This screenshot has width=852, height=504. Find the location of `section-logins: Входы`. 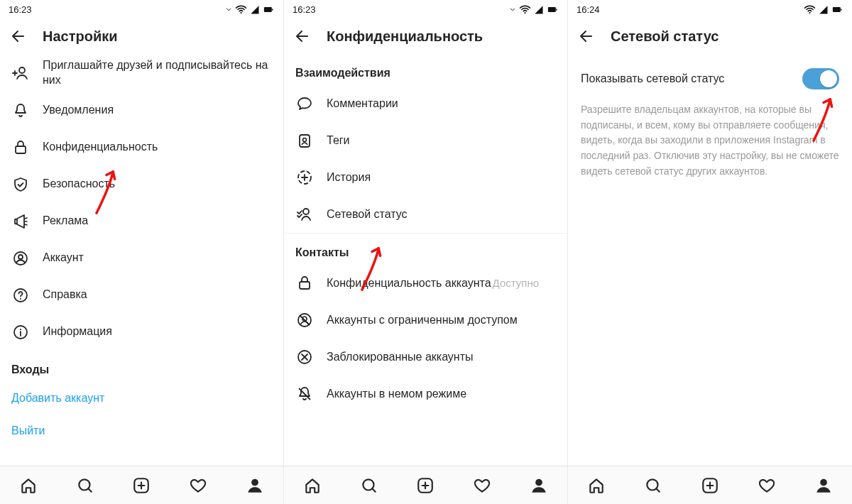

section-logins: Входы is located at coordinates (142, 366).